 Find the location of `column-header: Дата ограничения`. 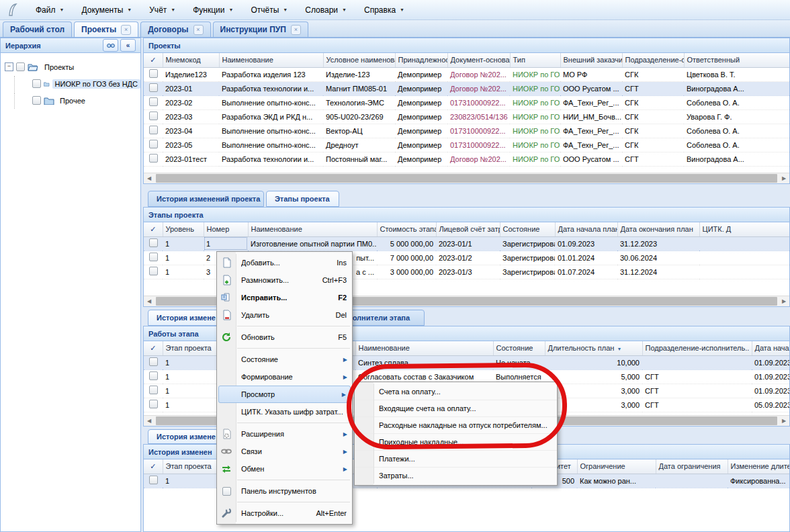

column-header: Дата ограничения is located at coordinates (692, 466).